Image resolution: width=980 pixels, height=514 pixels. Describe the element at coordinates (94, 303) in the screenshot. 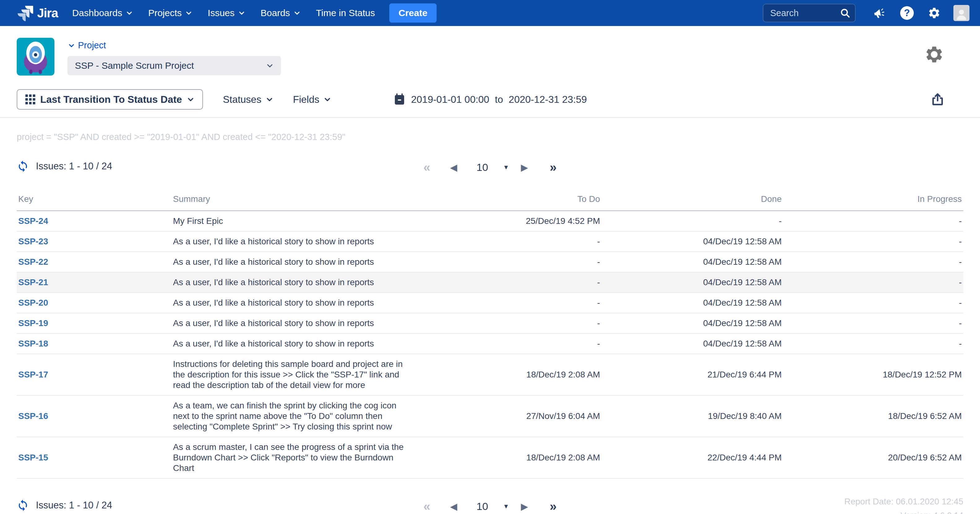

I see `issue-key-cell: SSP-20` at that location.